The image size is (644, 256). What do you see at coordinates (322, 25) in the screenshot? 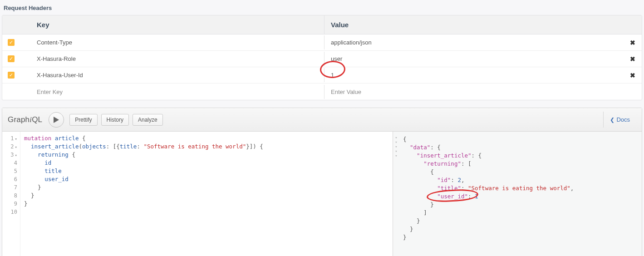
I see `headers-header-row: Key Value` at bounding box center [322, 25].